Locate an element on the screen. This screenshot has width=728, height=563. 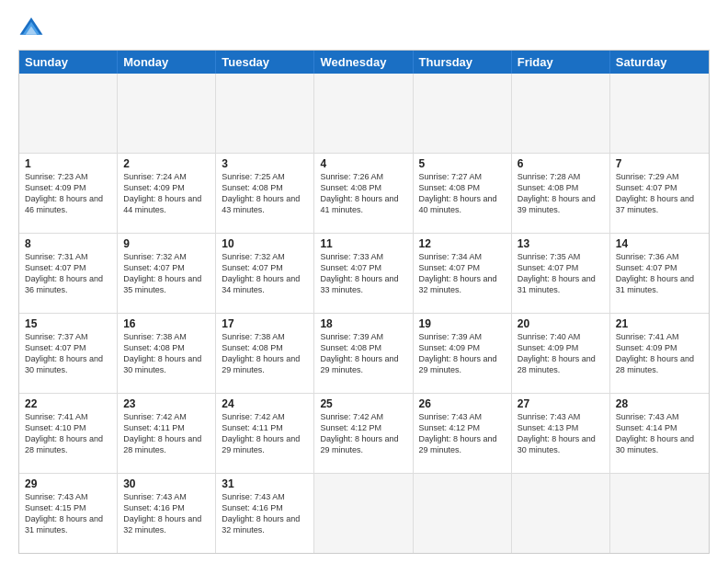
day-number: 20 is located at coordinates (561, 324).